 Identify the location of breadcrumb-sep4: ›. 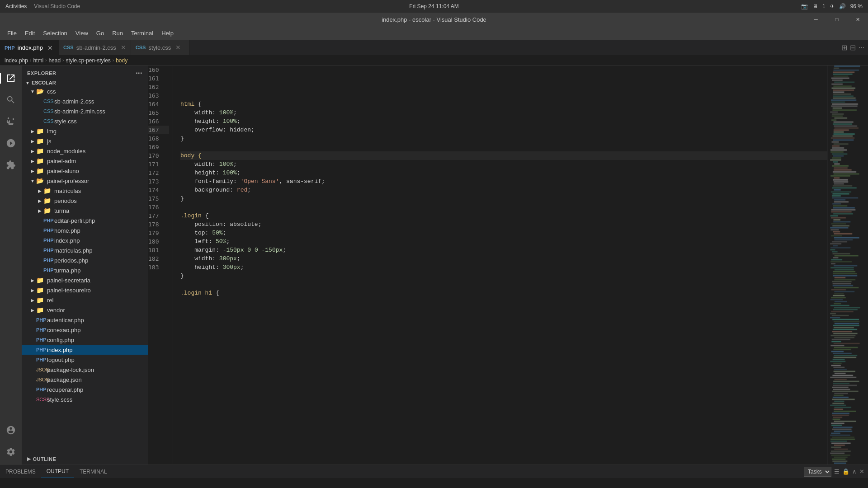
(113, 61).